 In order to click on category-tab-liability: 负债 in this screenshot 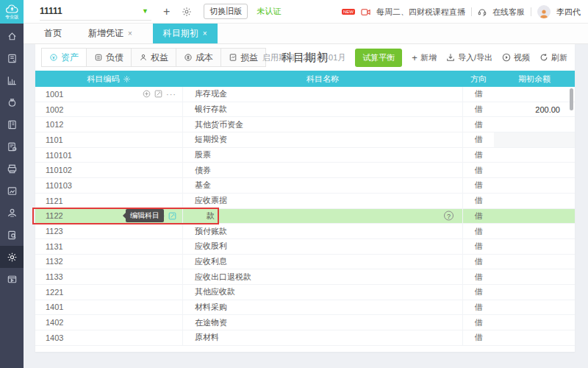, I will do `click(109, 57)`.